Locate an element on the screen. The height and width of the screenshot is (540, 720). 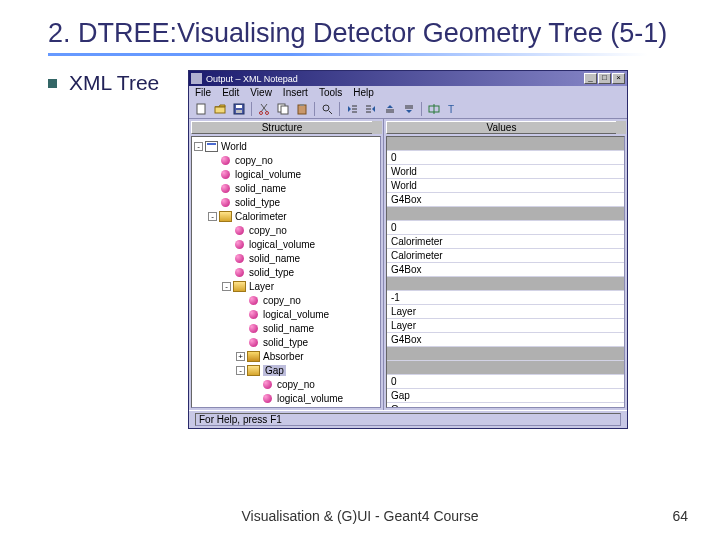
copy-icon is located at coordinates (283, 108).